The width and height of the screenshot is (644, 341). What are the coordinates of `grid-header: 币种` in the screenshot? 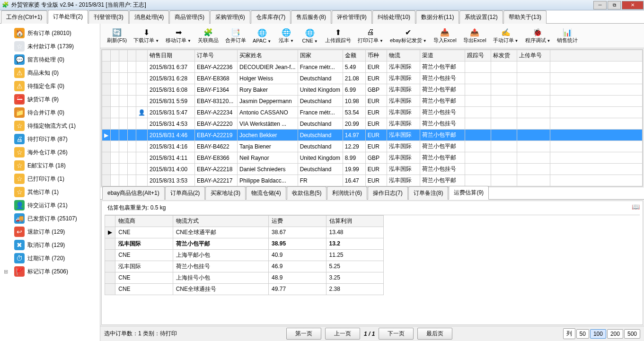 It's located at (376, 56).